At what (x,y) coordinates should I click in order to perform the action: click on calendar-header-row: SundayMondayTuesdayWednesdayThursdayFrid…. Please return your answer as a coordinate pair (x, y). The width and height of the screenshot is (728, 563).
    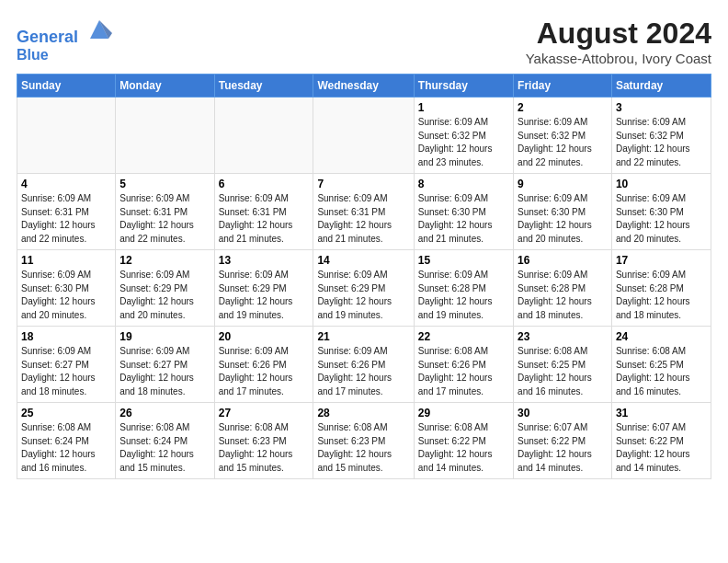
    Looking at the image, I should click on (364, 86).